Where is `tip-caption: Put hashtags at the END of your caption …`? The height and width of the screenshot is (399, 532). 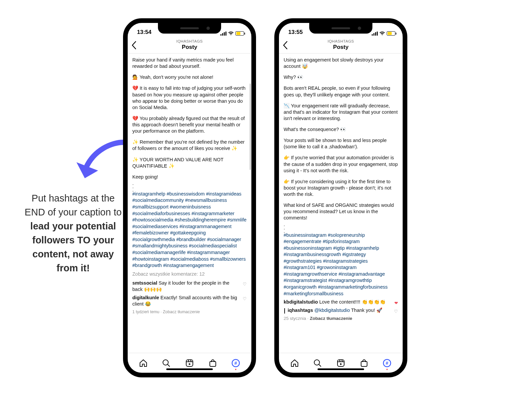 tip-caption: Put hashtags at the END of your caption … is located at coordinates (73, 233).